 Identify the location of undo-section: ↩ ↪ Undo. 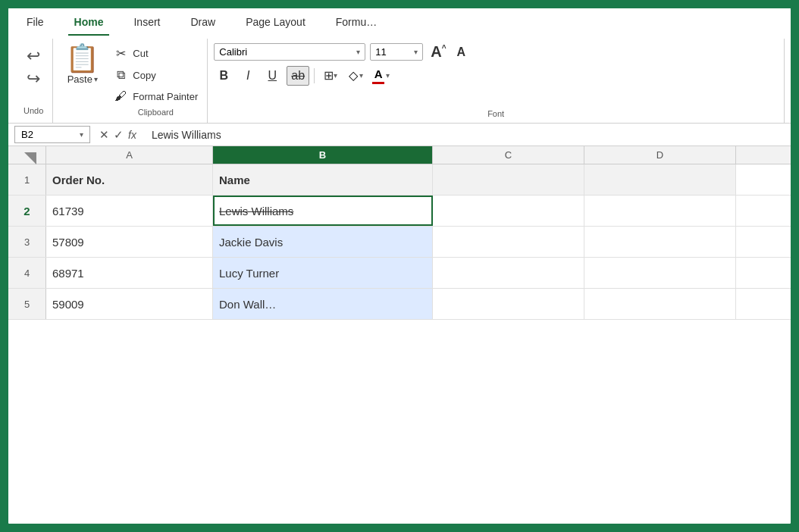
(33, 80).